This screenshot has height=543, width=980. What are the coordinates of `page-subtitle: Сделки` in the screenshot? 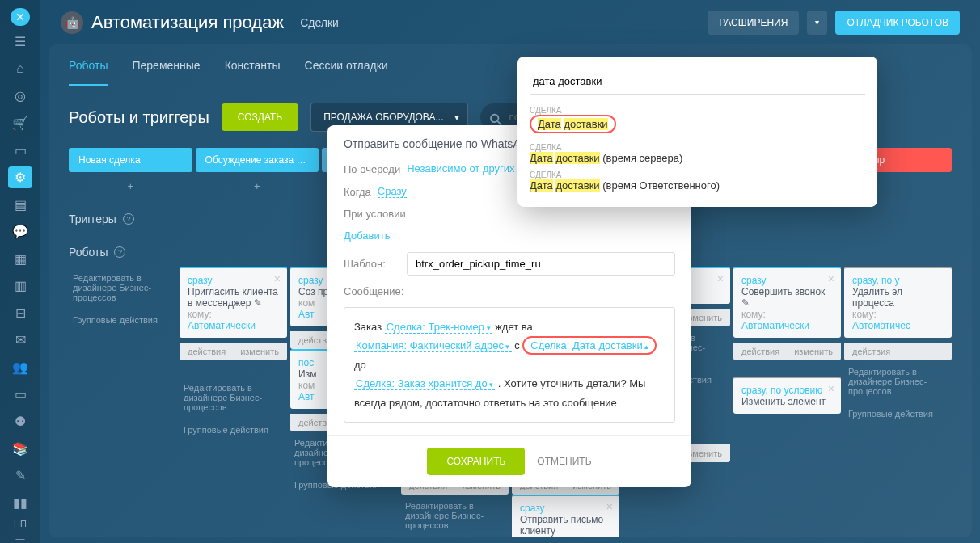 It's located at (319, 23).